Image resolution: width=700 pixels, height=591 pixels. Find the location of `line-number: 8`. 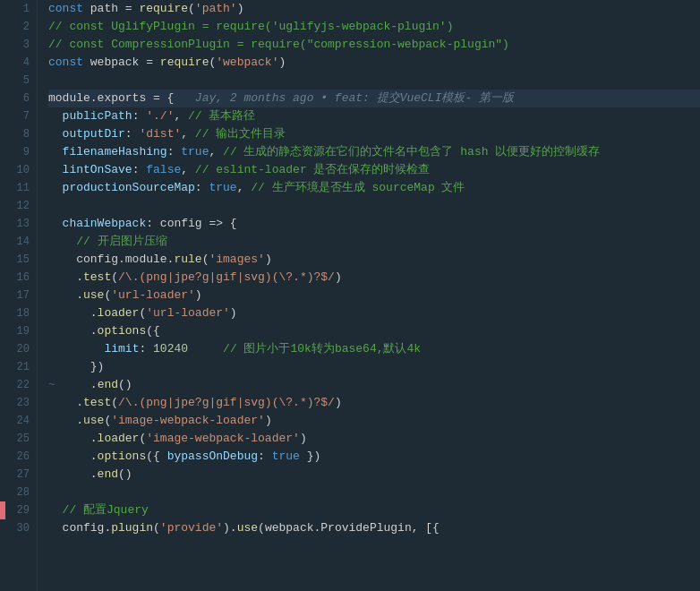

line-number: 8 is located at coordinates (21, 134).